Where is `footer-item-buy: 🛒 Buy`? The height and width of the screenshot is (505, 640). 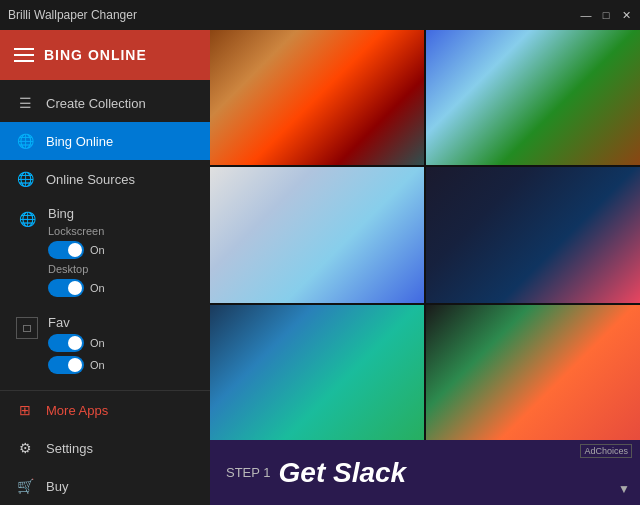
footer-item-buy: 🛒 Buy is located at coordinates (105, 486).